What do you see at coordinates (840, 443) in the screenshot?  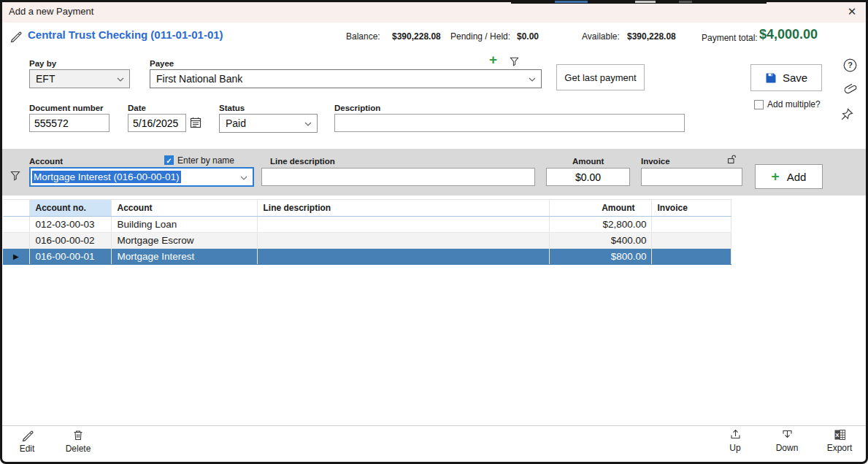 I see `export-button: X Export` at bounding box center [840, 443].